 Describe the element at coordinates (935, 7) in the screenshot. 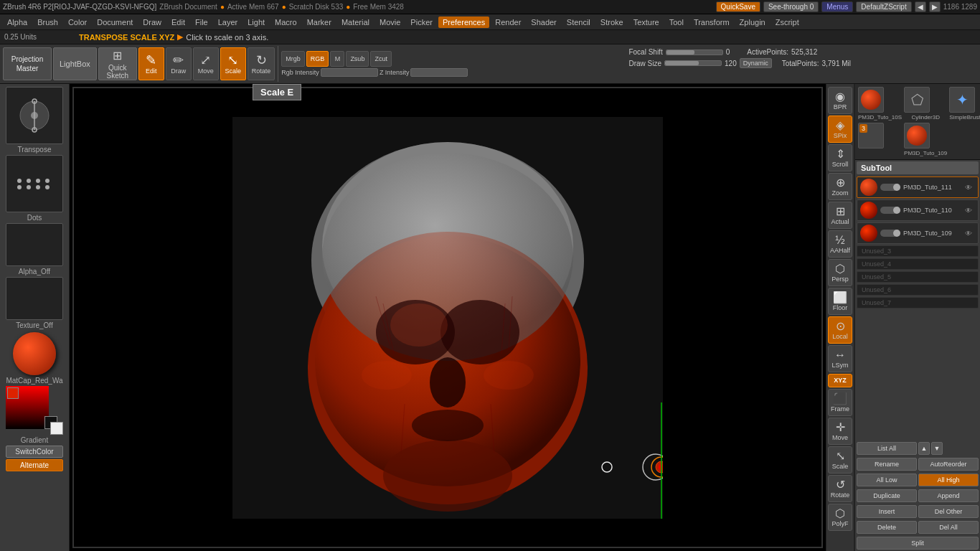

I see `icon-button-2: ▶` at that location.